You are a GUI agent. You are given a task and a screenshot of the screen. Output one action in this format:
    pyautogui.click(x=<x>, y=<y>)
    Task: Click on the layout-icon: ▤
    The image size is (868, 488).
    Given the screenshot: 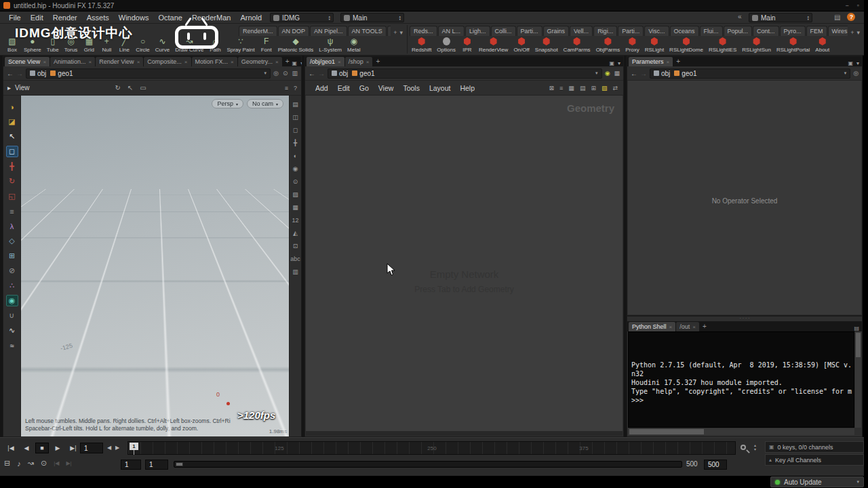 What is the action you would take?
    pyautogui.click(x=296, y=104)
    